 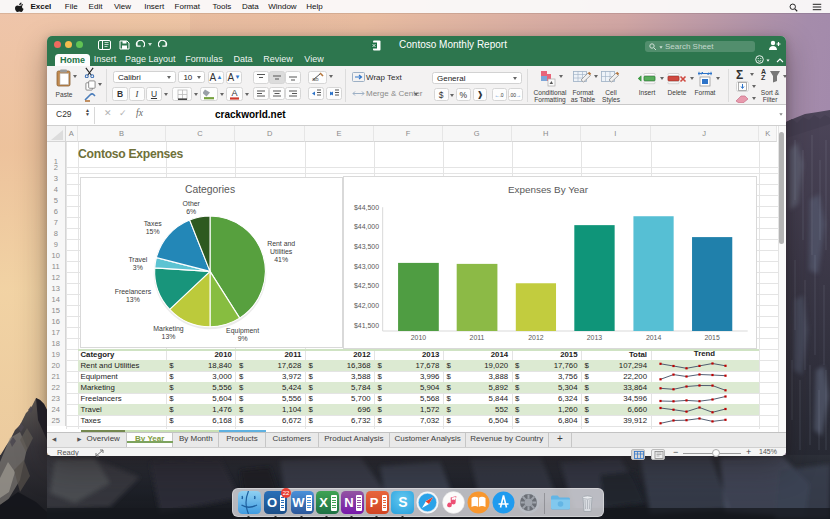 What do you see at coordinates (366, 286) in the screenshot?
I see `svg-text: $42,500` at bounding box center [366, 286].